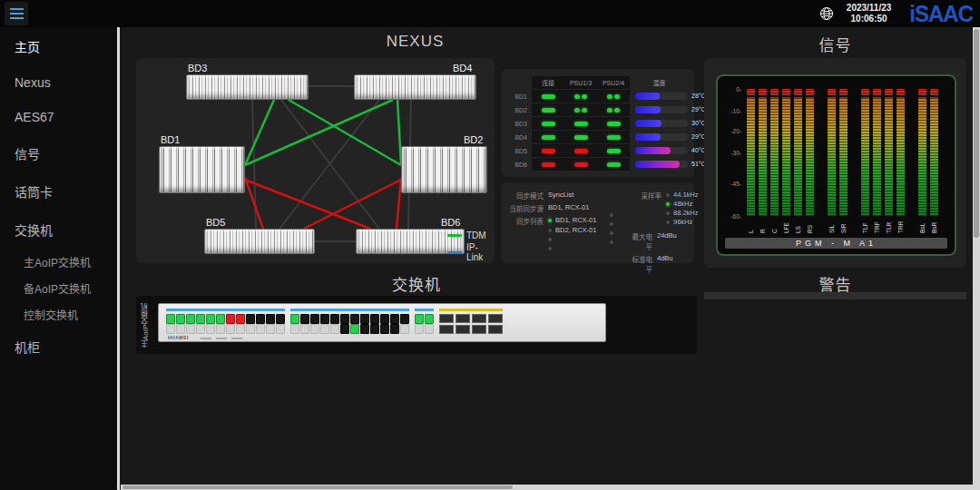 Image resolution: width=980 pixels, height=490 pixels. Describe the element at coordinates (659, 151) in the screenshot. I see `status-temp: 40°C` at that location.